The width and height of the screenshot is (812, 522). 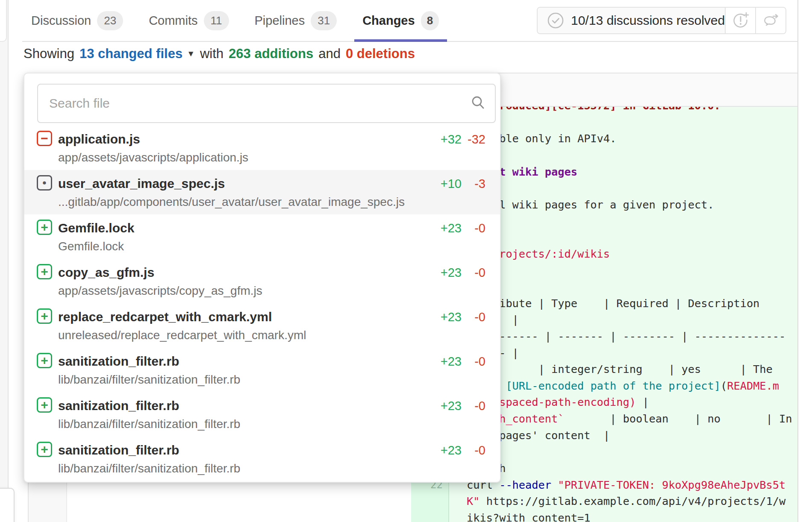 What do you see at coordinates (7, 505) in the screenshot?
I see `offscreen-button-bottom-left` at bounding box center [7, 505].